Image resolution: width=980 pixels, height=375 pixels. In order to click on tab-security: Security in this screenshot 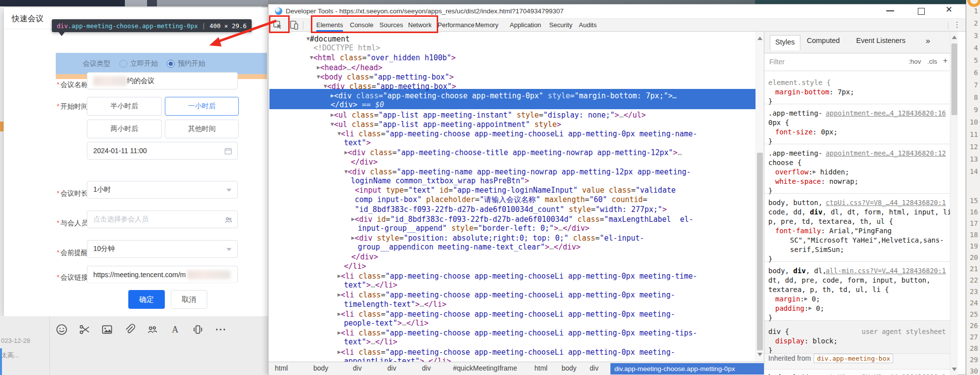, I will do `click(561, 25)`.